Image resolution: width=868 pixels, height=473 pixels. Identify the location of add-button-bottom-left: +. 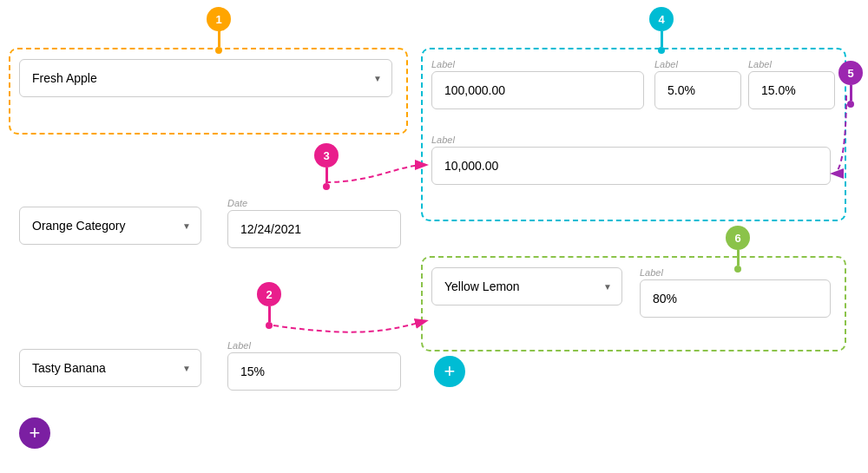
(35, 433).